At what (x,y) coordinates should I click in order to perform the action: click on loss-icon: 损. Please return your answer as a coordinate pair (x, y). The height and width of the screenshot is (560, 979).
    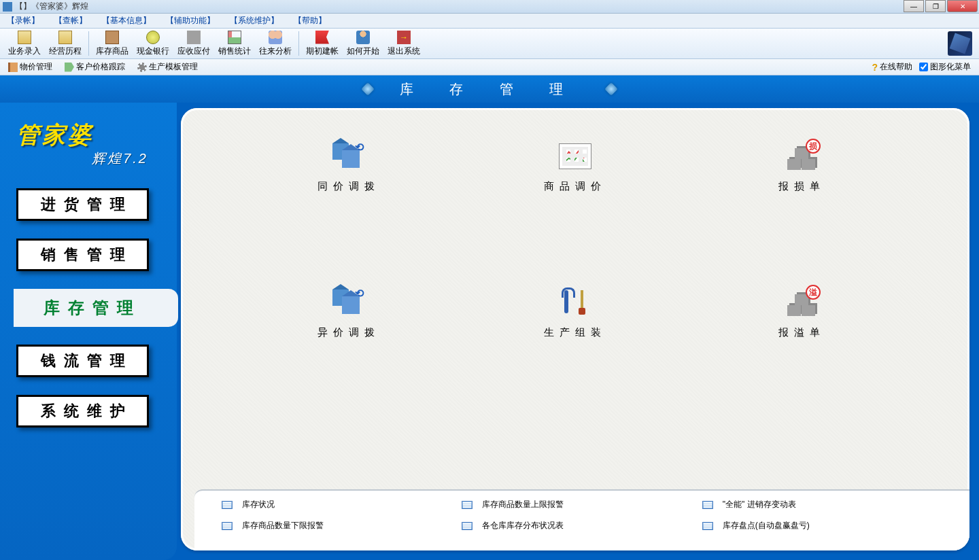
    Looking at the image, I should click on (802, 156).